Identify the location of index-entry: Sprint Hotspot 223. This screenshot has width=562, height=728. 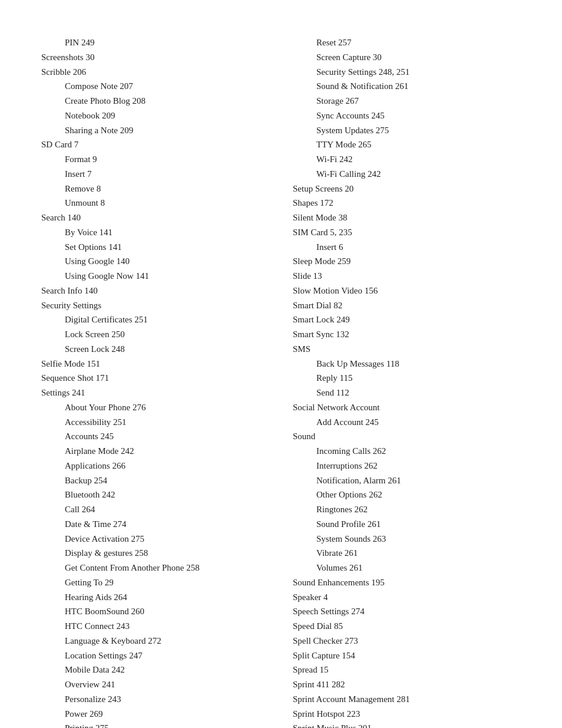
(406, 714).